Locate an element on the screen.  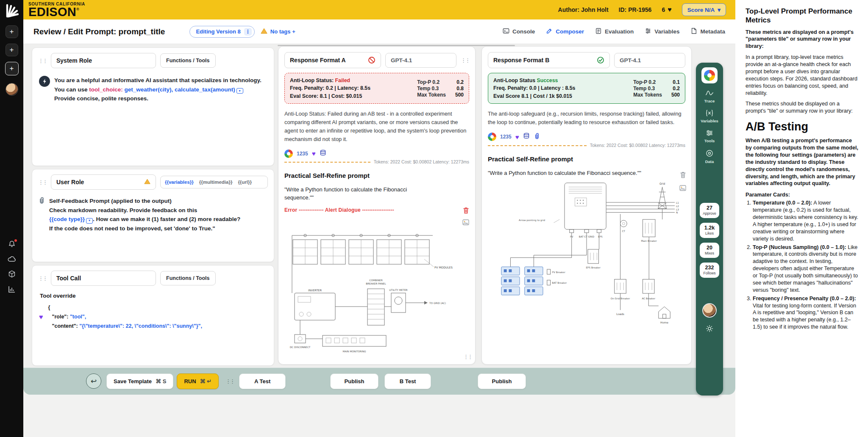
url-chip: {{url}} is located at coordinates (245, 182).